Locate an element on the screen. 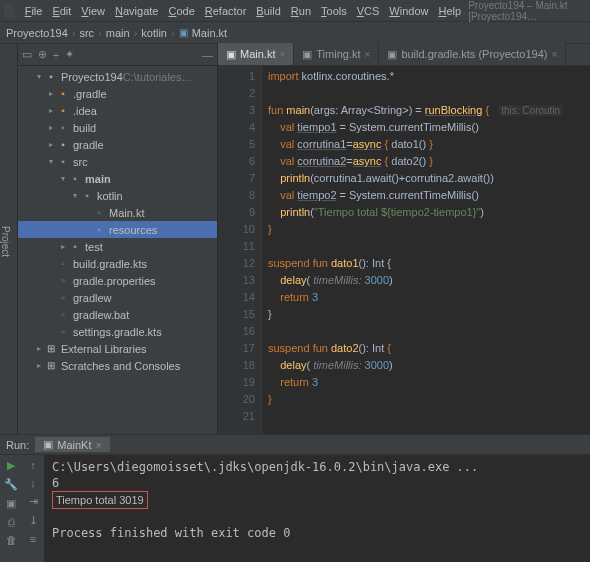  menu-build: Build is located at coordinates (268, 11).